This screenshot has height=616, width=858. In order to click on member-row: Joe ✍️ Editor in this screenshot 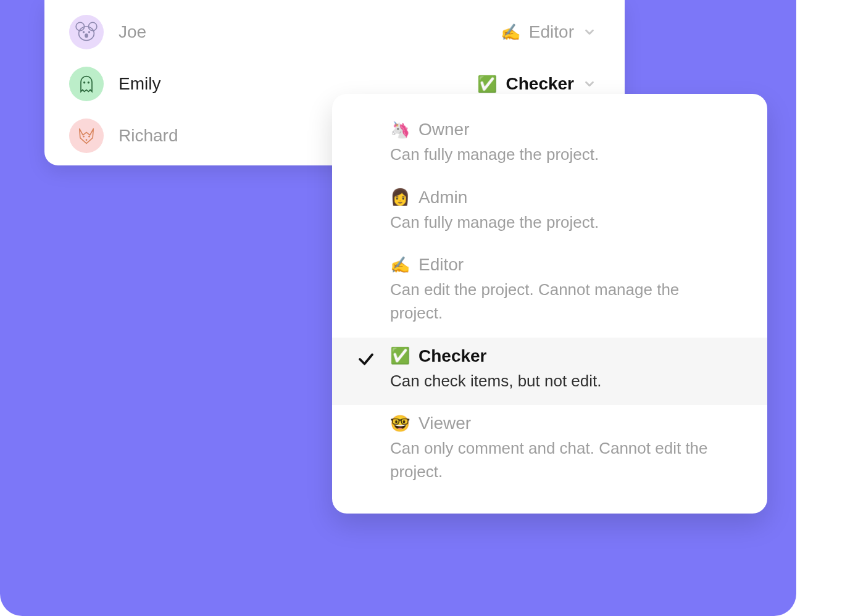, I will do `click(335, 32)`.